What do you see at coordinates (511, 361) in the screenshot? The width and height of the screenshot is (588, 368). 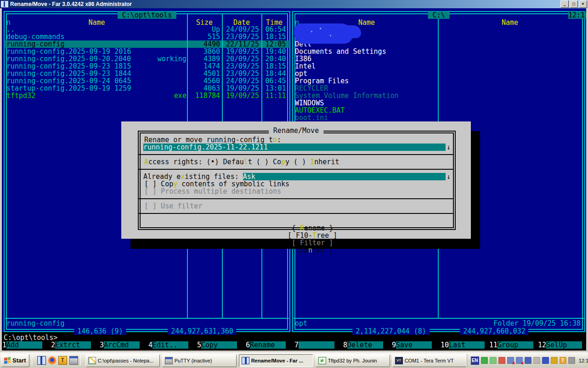 I see `tray-network-disconnected-1-icon: ×` at bounding box center [511, 361].